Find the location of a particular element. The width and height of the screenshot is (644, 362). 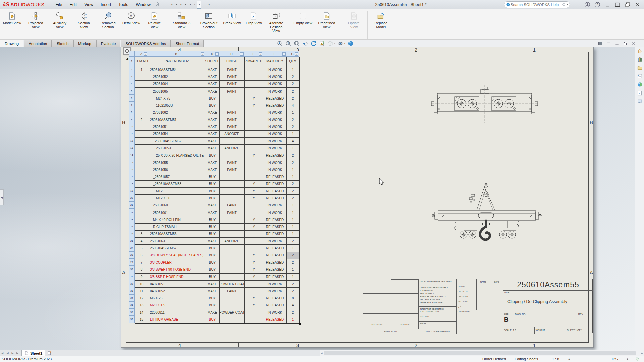

bom-part-number: 25061054 is located at coordinates (177, 134).